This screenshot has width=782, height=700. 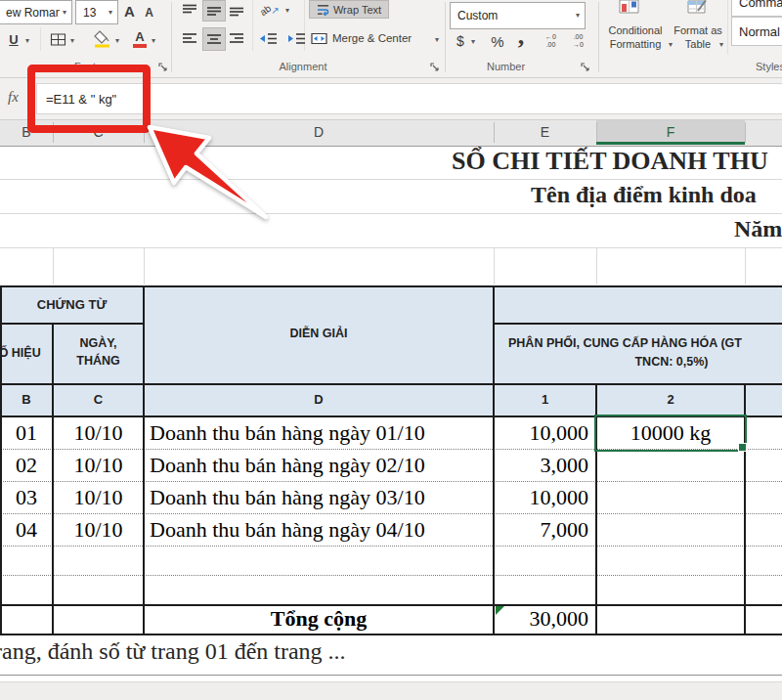 I want to click on decrease-decimal-button: .00 →0, so click(x=579, y=41).